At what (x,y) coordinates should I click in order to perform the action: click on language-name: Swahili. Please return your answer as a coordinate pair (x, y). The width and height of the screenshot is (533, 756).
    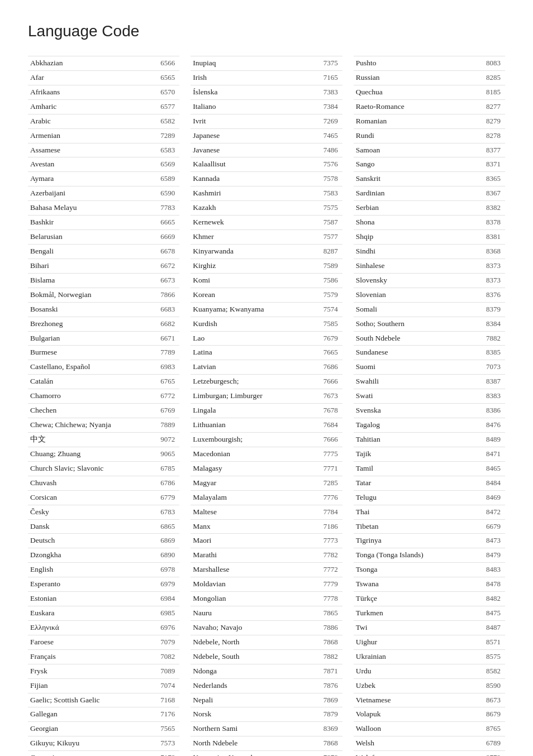
    Looking at the image, I should click on (369, 382).